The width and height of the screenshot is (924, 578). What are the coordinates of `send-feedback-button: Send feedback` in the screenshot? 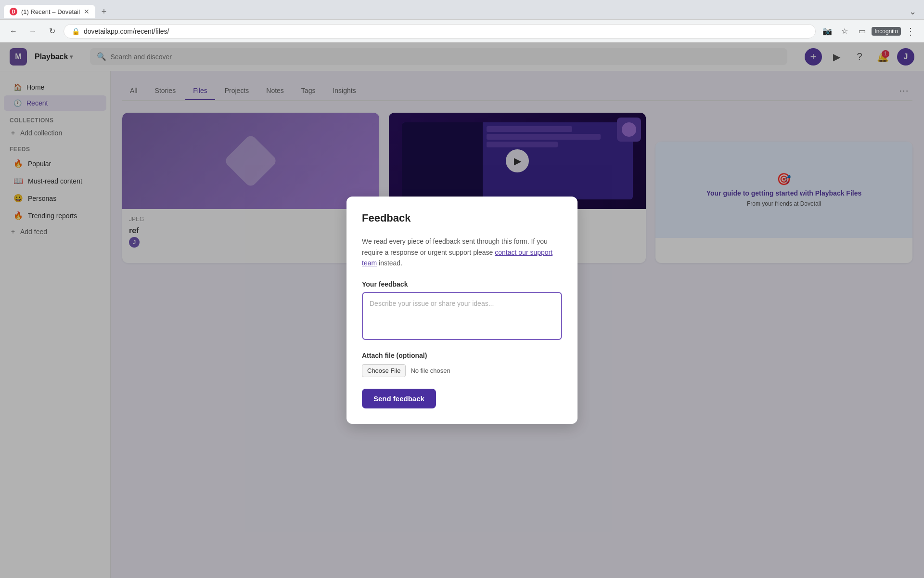 It's located at (399, 399).